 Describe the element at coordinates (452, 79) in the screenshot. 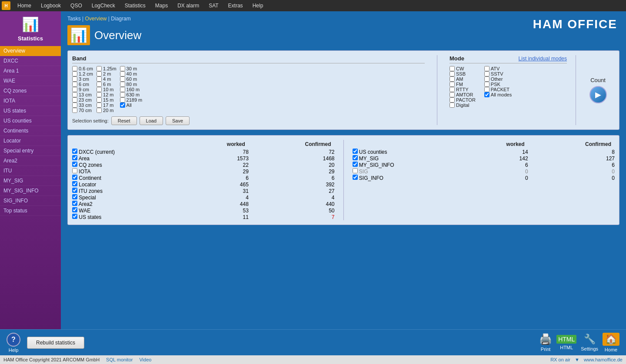

I see `mode-am-checkbox` at that location.